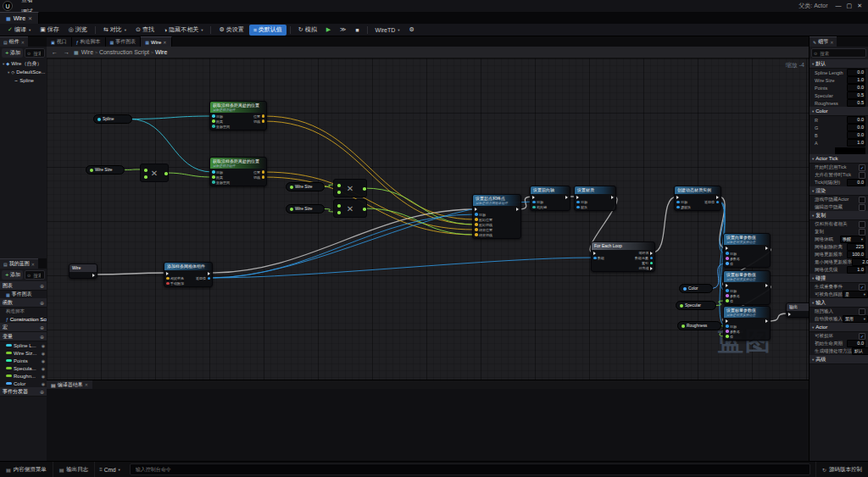  Describe the element at coordinates (156, 42) in the screenshot. I see `graph-tab: ▦Wire✕` at that location.